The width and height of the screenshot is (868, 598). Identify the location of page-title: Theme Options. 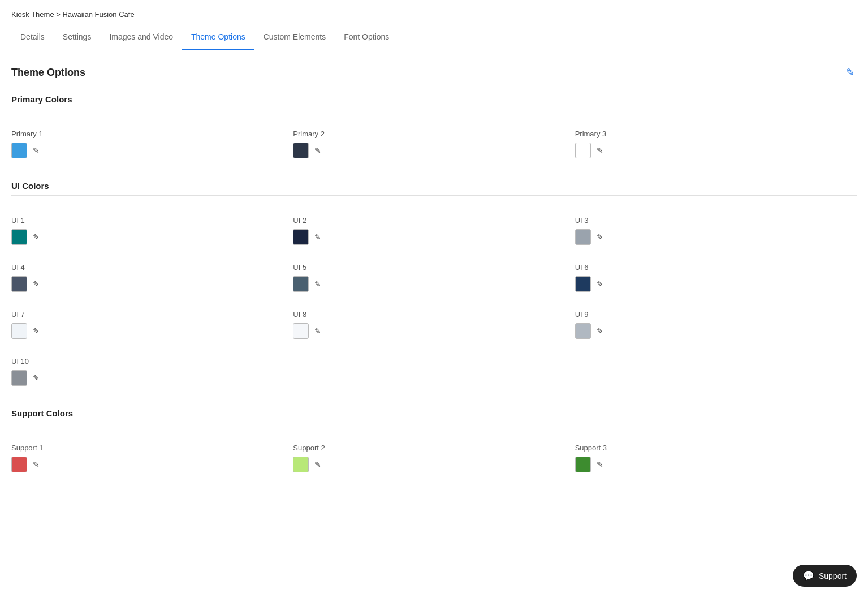
(49, 72).